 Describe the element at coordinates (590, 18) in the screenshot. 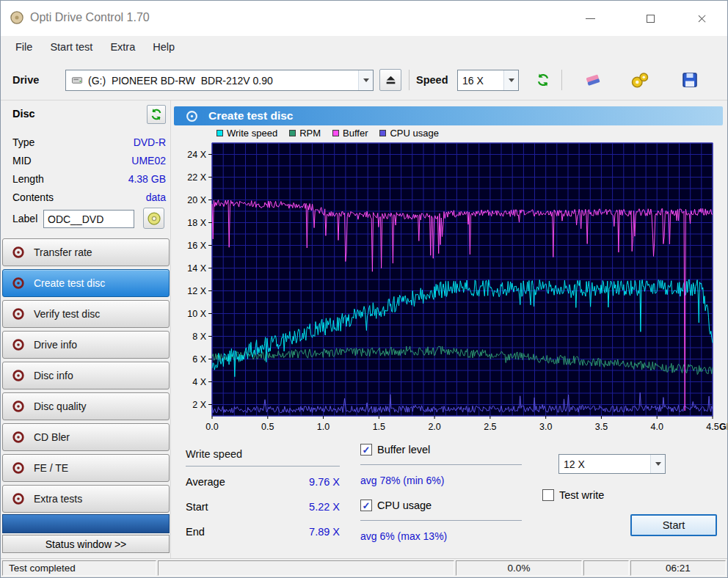

I see `minimize-button` at that location.